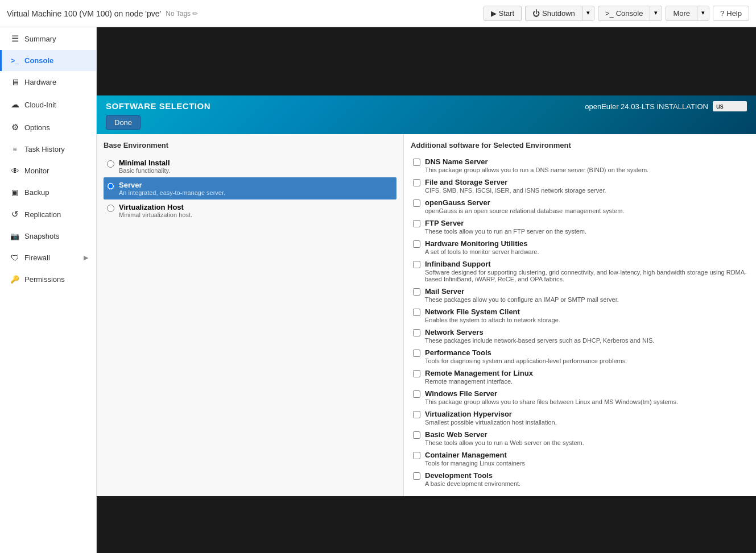 The image size is (756, 553). Describe the element at coordinates (84, 14) in the screenshot. I see `vm-title: Virtual Machine 100 (VM 100) on node 'pv…` at that location.